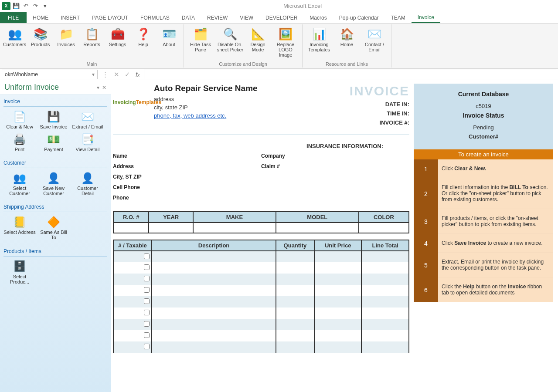 The height and width of the screenshot is (392, 558). What do you see at coordinates (426, 17) in the screenshot?
I see `tab-invoice: Invoice` at bounding box center [426, 17].